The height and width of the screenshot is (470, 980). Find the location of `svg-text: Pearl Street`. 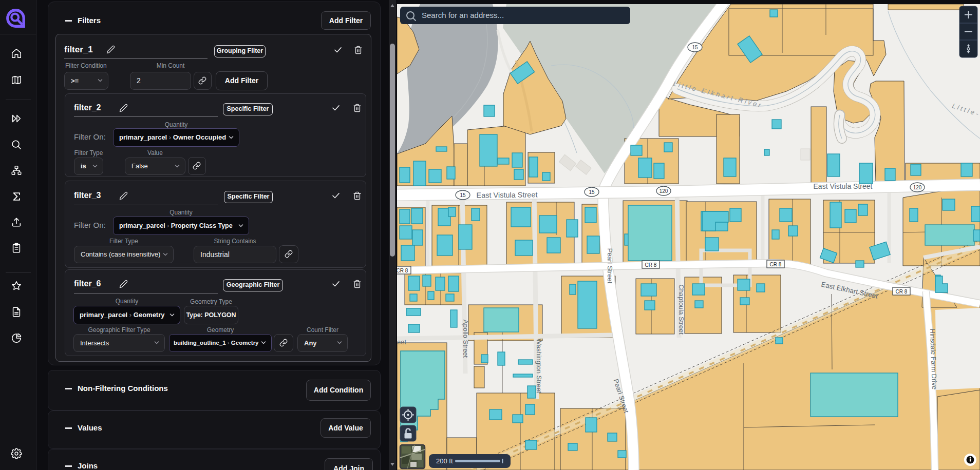

svg-text: Pearl Street is located at coordinates (610, 266).